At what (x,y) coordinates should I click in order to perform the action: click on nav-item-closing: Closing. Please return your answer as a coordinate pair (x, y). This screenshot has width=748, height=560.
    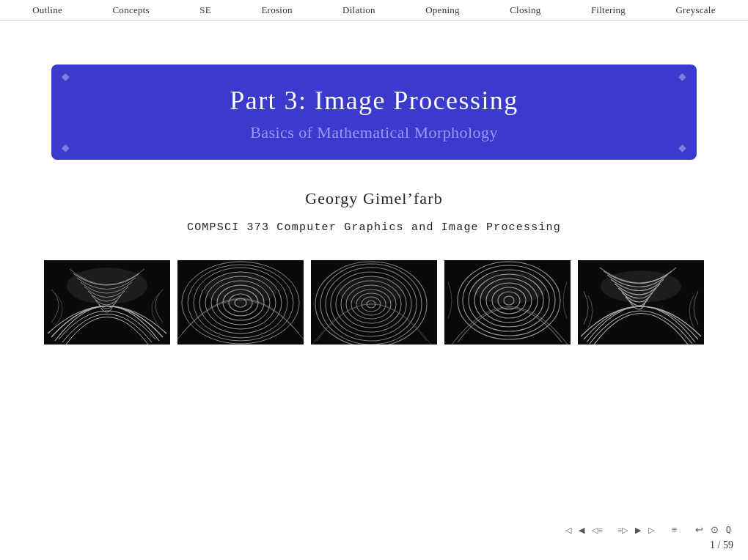
    Looking at the image, I should click on (525, 10).